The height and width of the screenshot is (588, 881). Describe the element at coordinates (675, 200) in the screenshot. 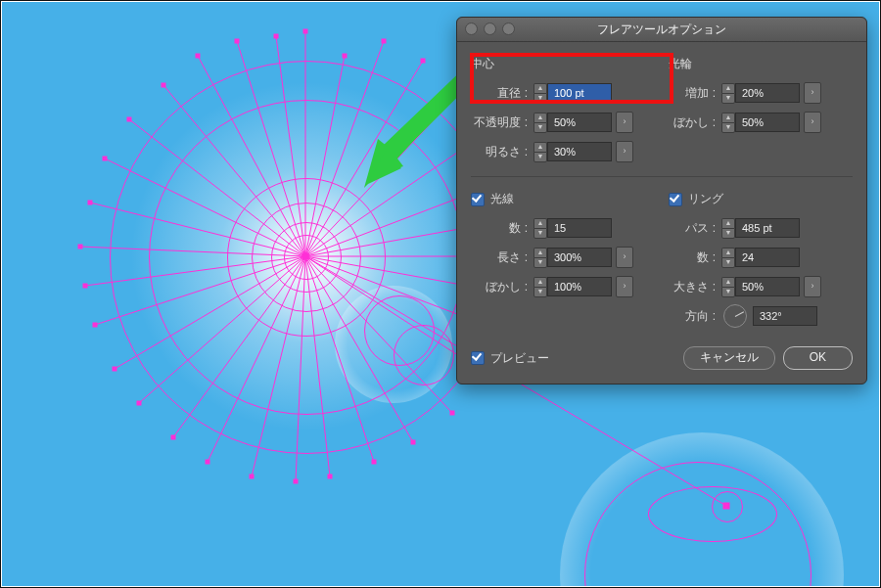

I see `checkbox-rings` at that location.